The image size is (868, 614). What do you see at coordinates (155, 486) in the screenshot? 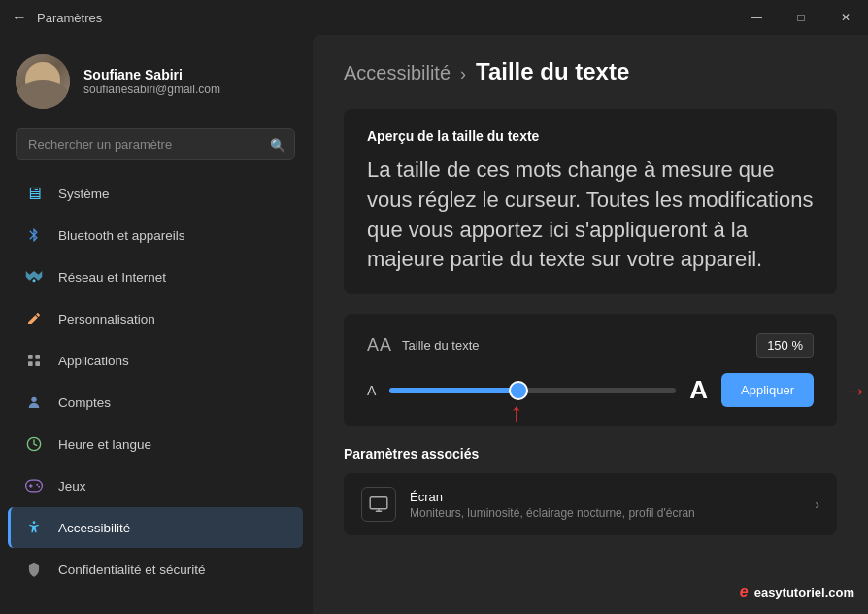
I see `sidebar-item-jeux: Jeux` at bounding box center [155, 486].